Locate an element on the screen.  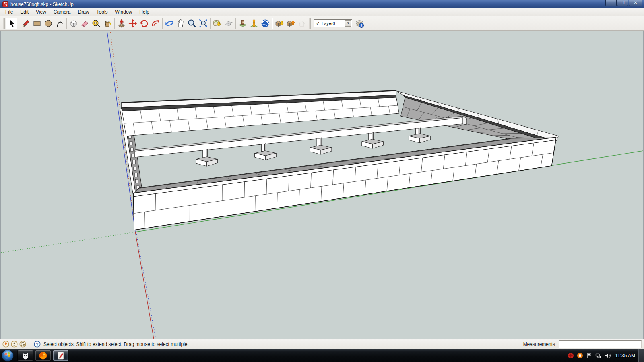
add-new-building-tool-button is located at coordinates (254, 23).